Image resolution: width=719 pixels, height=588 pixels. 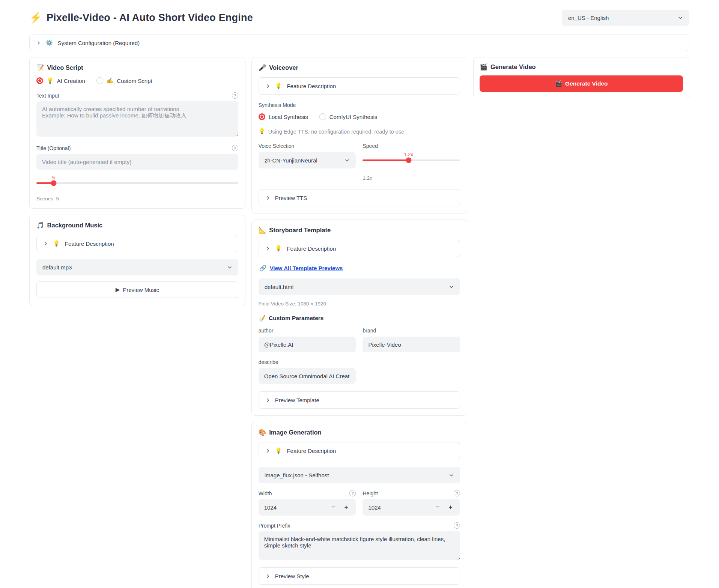 I want to click on music-dropdown: default.mp3, so click(x=137, y=267).